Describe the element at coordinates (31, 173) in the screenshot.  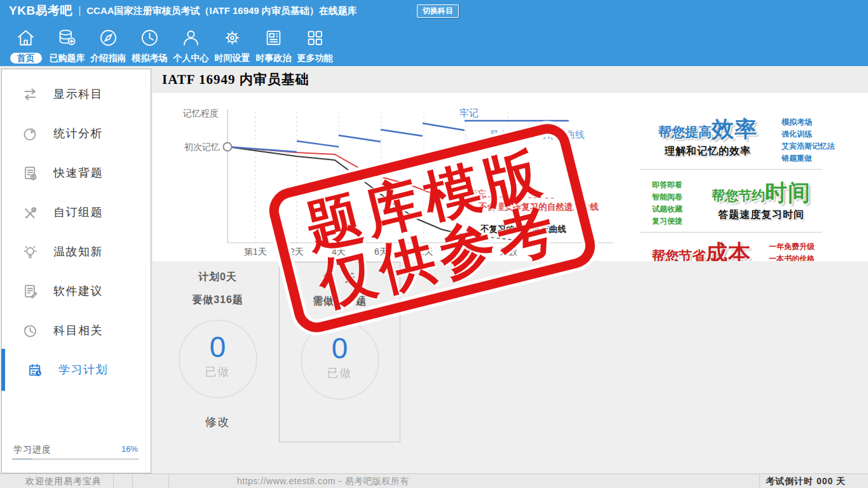
I see `flashcard-icon` at that location.